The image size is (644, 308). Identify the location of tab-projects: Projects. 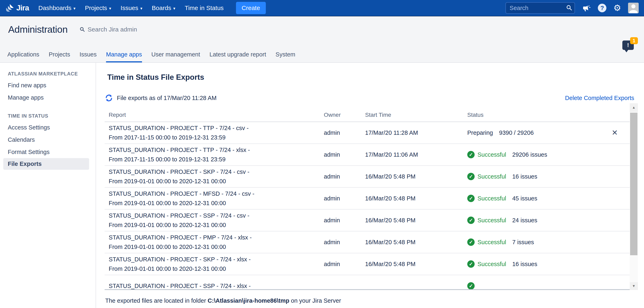
(60, 57).